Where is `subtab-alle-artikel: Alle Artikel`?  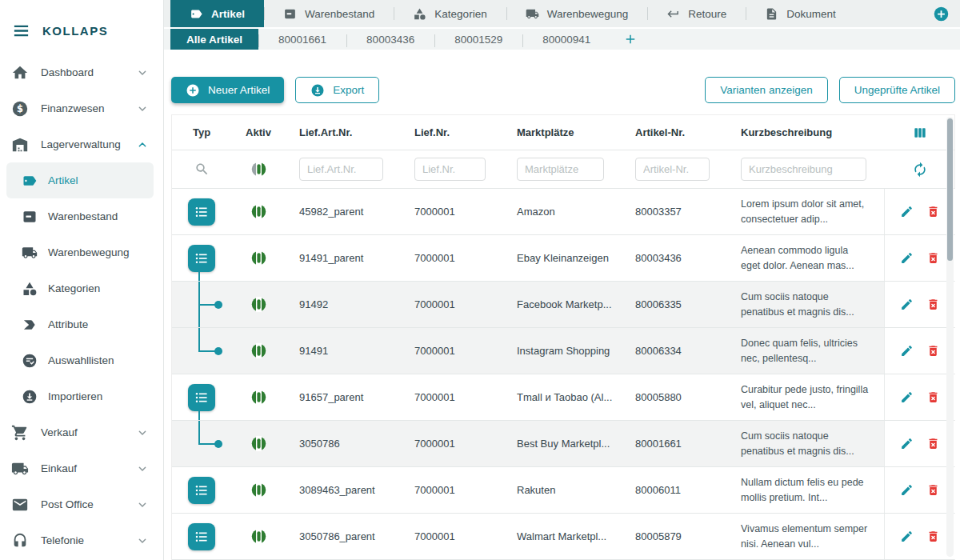 subtab-alle-artikel: Alle Artikel is located at coordinates (214, 39).